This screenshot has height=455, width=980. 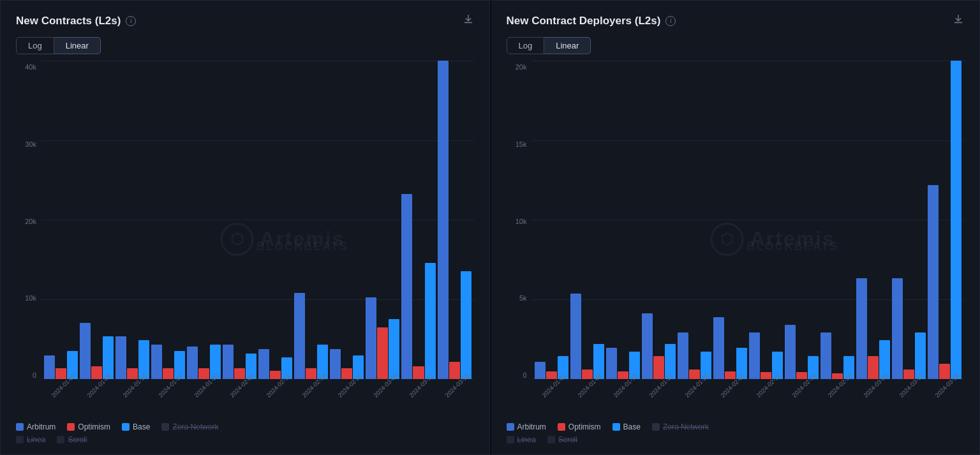 What do you see at coordinates (245, 427) in the screenshot?
I see `legend-row-1: ArbitrumOptimismBaseZora Network` at bounding box center [245, 427].